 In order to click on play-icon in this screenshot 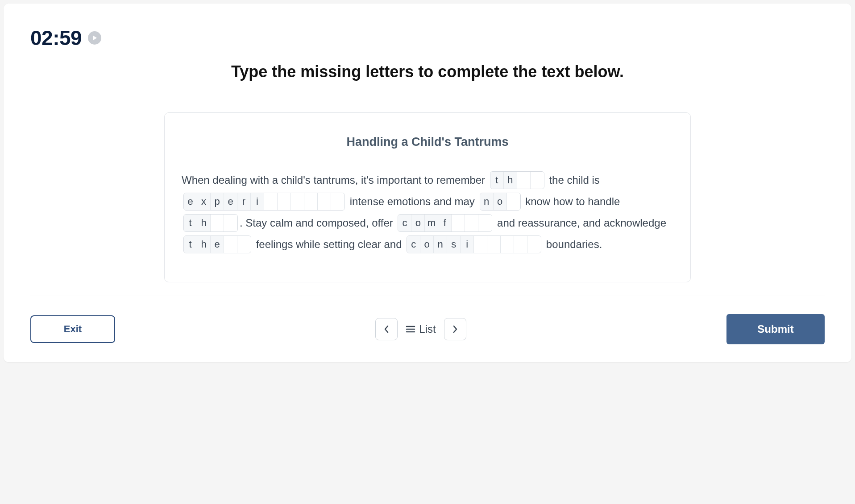, I will do `click(95, 38)`.